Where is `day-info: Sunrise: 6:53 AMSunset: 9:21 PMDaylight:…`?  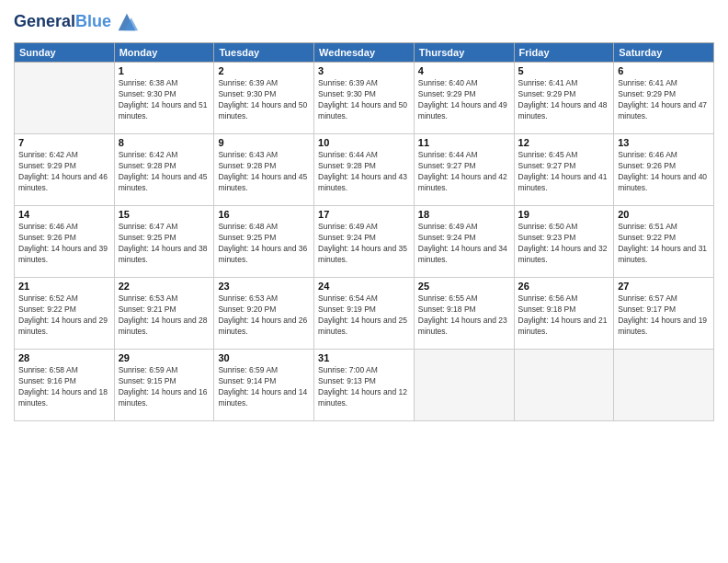 day-info: Sunrise: 6:53 AMSunset: 9:21 PMDaylight:… is located at coordinates (165, 316).